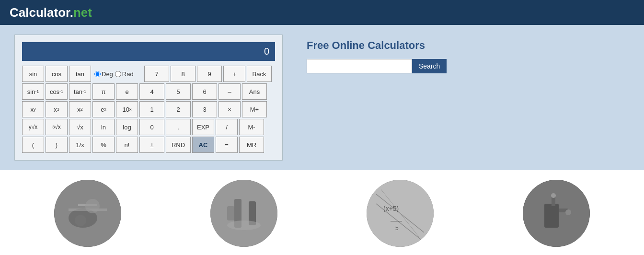 Image resolution: width=644 pixels, height=255 pixels. Describe the element at coordinates (149, 52) in the screenshot. I see `calc-display: 0` at that location.